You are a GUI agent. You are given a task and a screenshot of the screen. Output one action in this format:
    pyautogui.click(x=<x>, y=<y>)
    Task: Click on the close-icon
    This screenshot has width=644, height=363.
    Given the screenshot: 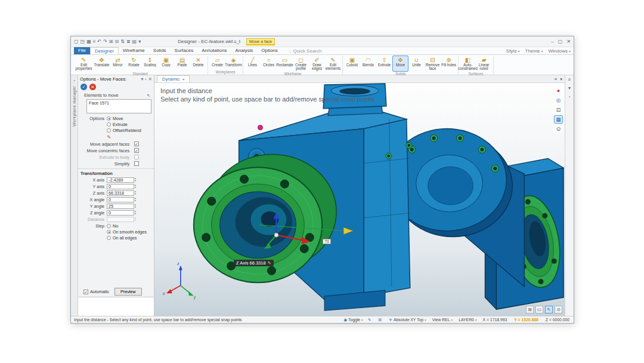 What is the action you would take?
    pyautogui.click(x=150, y=79)
    